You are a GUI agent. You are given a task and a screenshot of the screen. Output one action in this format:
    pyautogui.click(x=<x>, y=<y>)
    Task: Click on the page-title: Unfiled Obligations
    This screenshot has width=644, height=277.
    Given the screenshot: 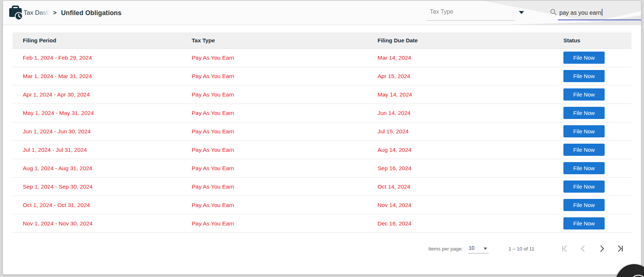 What is the action you would take?
    pyautogui.click(x=91, y=13)
    